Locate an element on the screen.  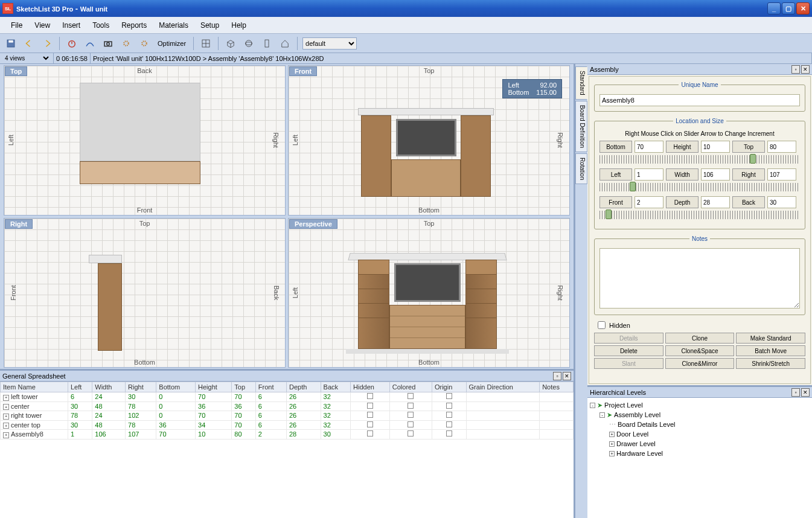
column-header: Depth is located at coordinates (303, 388).